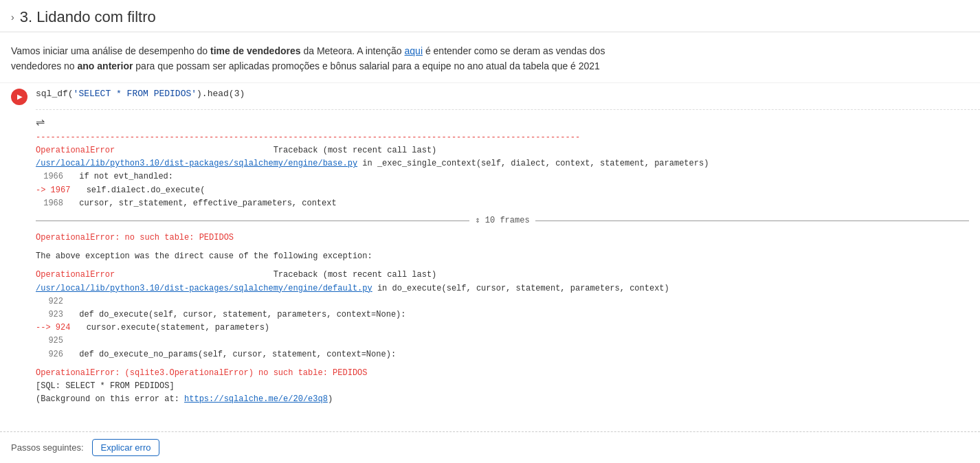 This screenshot has height=463, width=980. Describe the element at coordinates (355, 275) in the screenshot. I see `traceback-header2: Traceback (most recent call last)` at that location.